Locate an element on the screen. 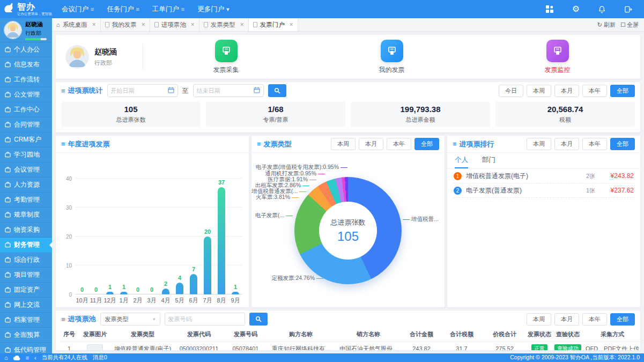 The image size is (644, 362). tab-system-desktop: ⌂系统桌面× is located at coordinates (76, 25).